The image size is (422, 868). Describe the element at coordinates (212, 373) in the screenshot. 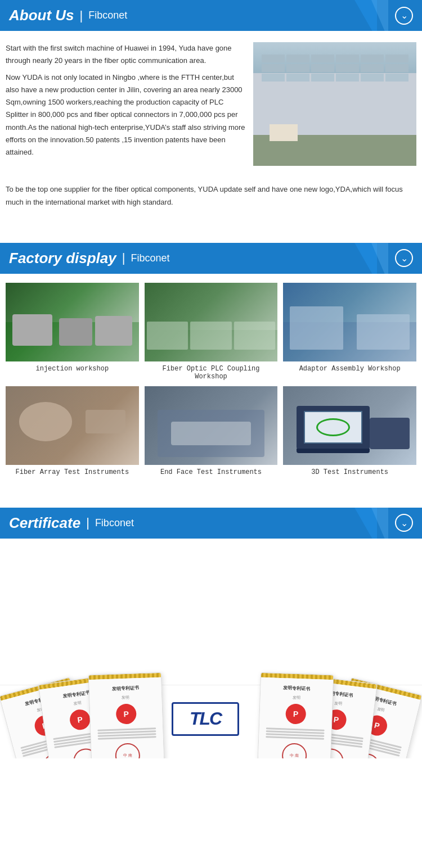

I see `factory-label-2: Fiber Optic PLC Coupling Workshop` at that location.